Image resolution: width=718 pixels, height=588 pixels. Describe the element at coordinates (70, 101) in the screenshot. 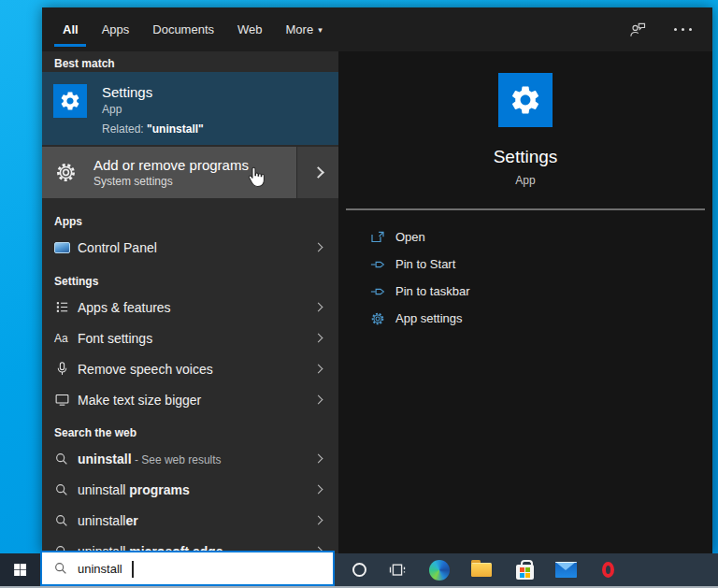

I see `settings-app-icon` at that location.